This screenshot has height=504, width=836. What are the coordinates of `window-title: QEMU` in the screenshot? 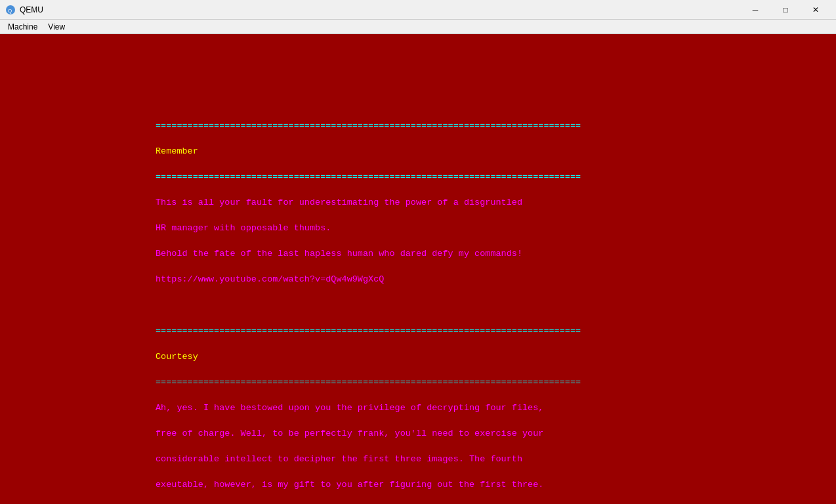 It's located at (31, 10).